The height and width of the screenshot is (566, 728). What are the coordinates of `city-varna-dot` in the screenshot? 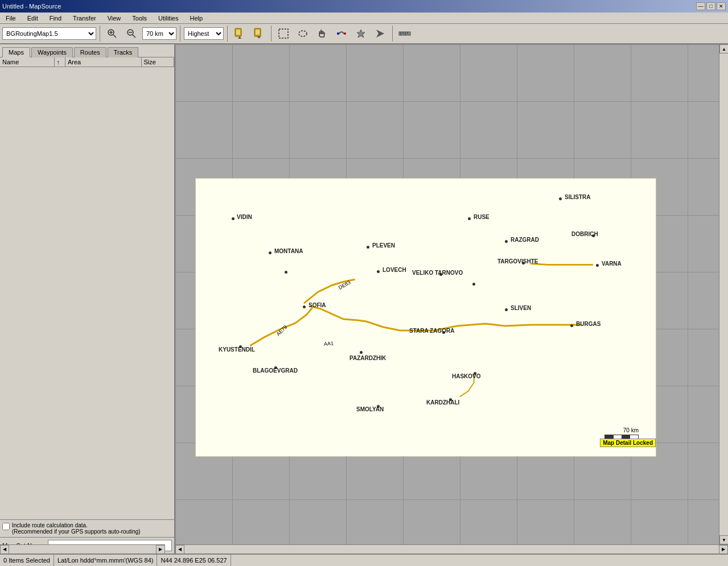 It's located at (598, 265).